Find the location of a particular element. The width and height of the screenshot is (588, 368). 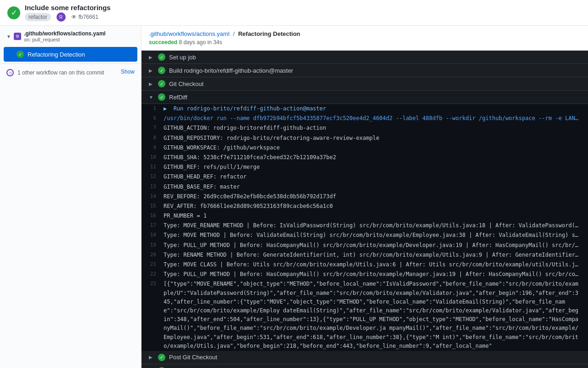

sidebar-item-label: Refactoring Detection is located at coordinates (56, 54).